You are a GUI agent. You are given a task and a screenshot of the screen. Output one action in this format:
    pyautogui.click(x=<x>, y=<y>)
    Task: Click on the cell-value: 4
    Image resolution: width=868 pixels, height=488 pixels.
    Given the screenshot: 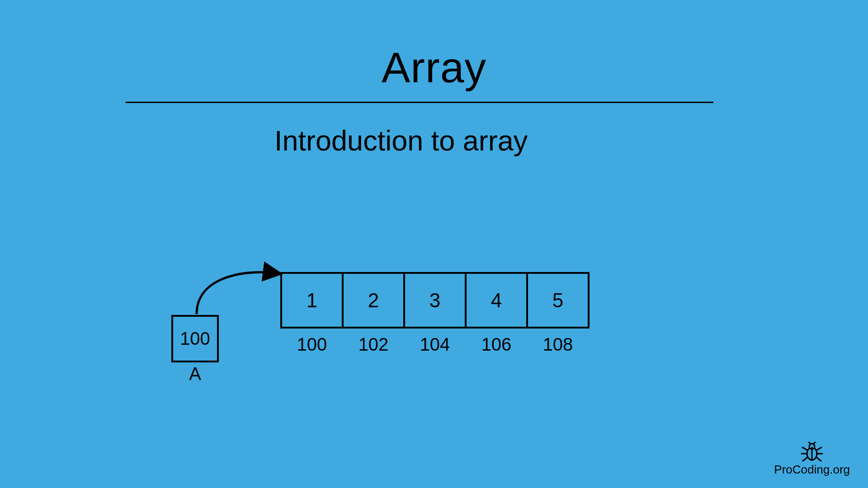 What is the action you would take?
    pyautogui.click(x=496, y=300)
    